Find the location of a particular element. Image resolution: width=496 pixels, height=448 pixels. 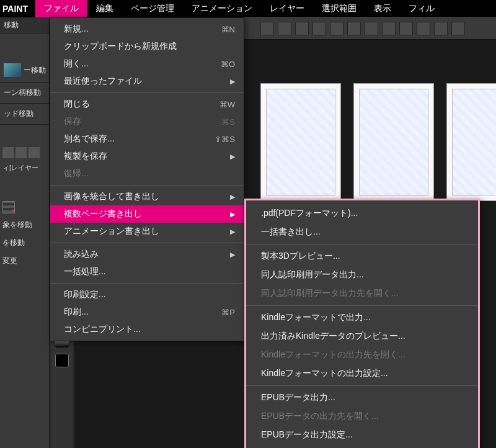

submenu-item: 製本3Dプレビュー... is located at coordinates (362, 256).